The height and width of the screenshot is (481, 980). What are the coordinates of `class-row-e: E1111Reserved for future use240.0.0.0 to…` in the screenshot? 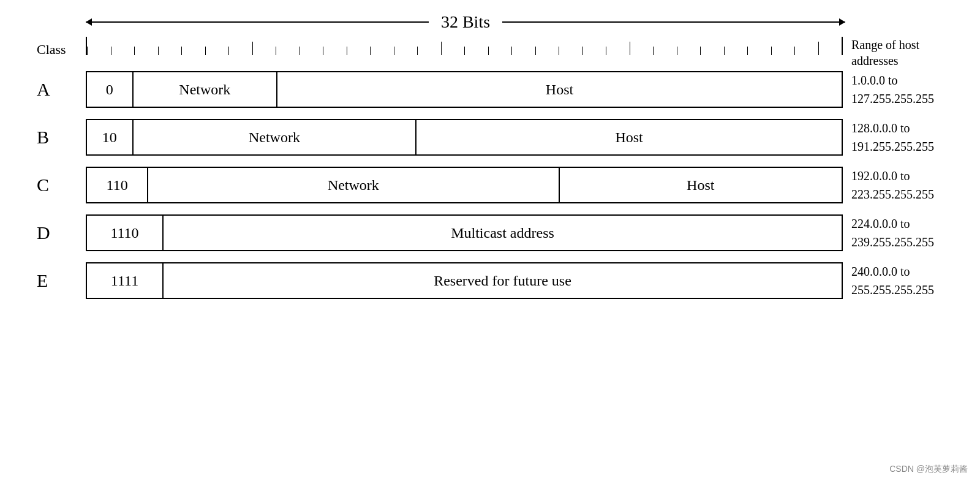 It's located at (502, 281).